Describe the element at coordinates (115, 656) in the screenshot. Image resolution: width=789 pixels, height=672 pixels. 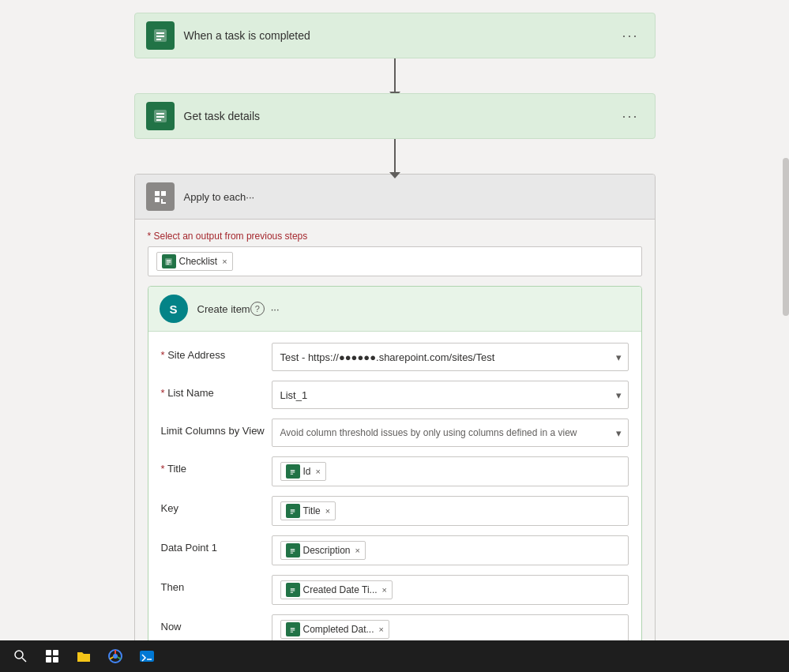
I see `chrome-taskbar-button` at that location.